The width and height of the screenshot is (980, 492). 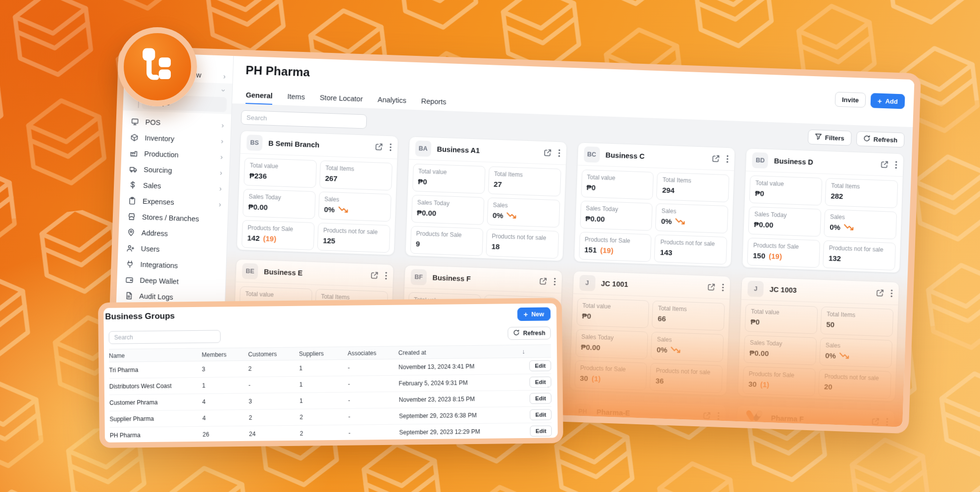 I want to click on stat-value: 18, so click(x=522, y=247).